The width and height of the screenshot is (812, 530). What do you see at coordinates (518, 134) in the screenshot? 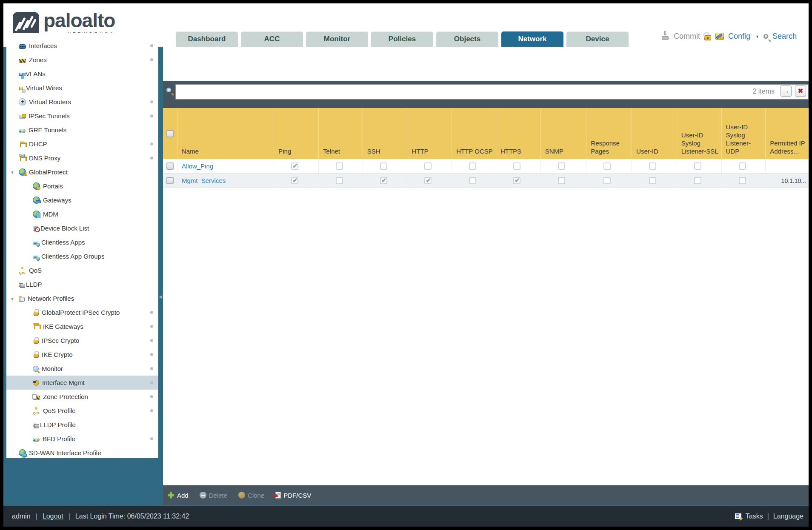
I see `column-header-https: HTTPS` at bounding box center [518, 134].